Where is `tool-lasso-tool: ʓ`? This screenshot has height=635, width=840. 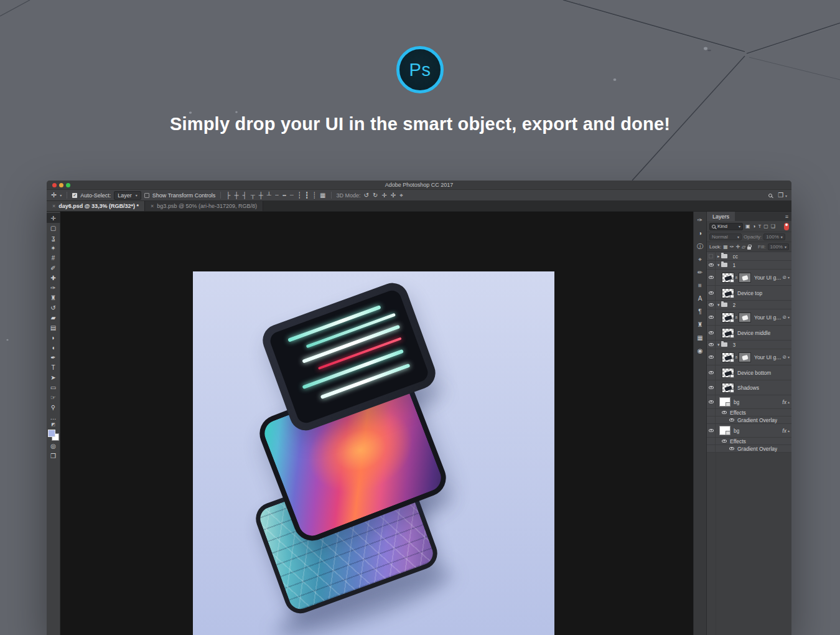
tool-lasso-tool: ʓ is located at coordinates (54, 238).